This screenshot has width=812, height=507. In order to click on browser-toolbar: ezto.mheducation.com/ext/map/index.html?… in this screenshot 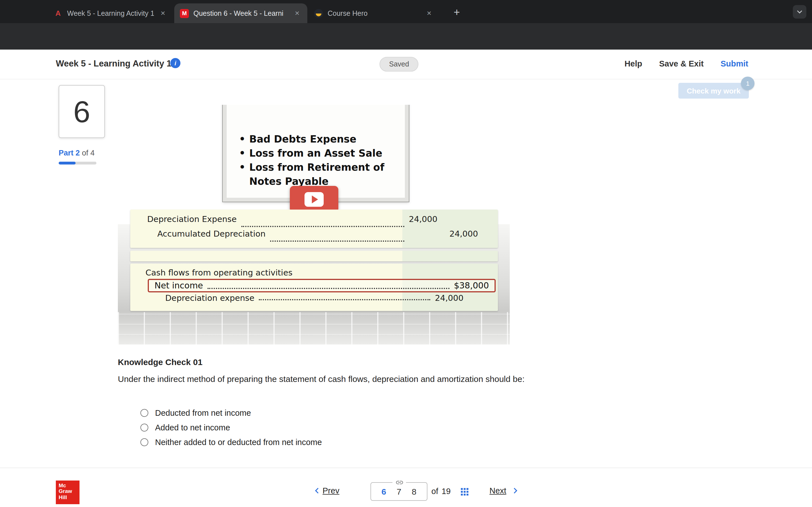, I will do `click(406, 36)`.